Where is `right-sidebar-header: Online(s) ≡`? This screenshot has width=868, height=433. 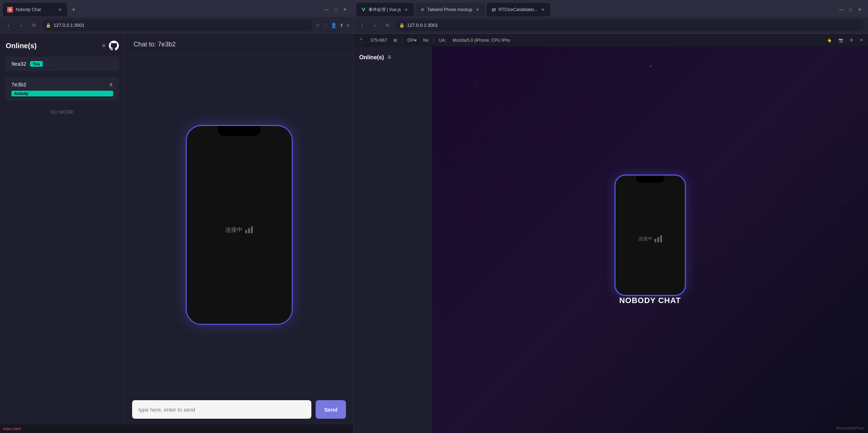
right-sidebar-header: Online(s) ≡ is located at coordinates (393, 57).